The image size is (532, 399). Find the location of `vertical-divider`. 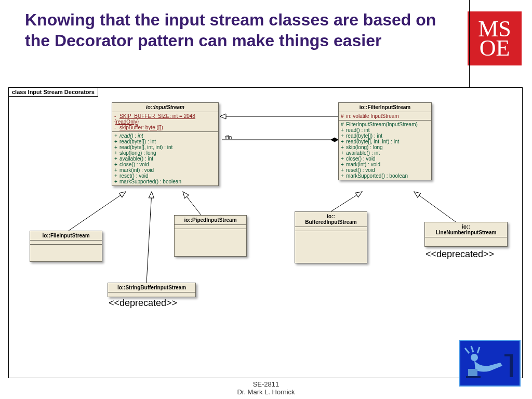

vertical-divider is located at coordinates (470, 44).